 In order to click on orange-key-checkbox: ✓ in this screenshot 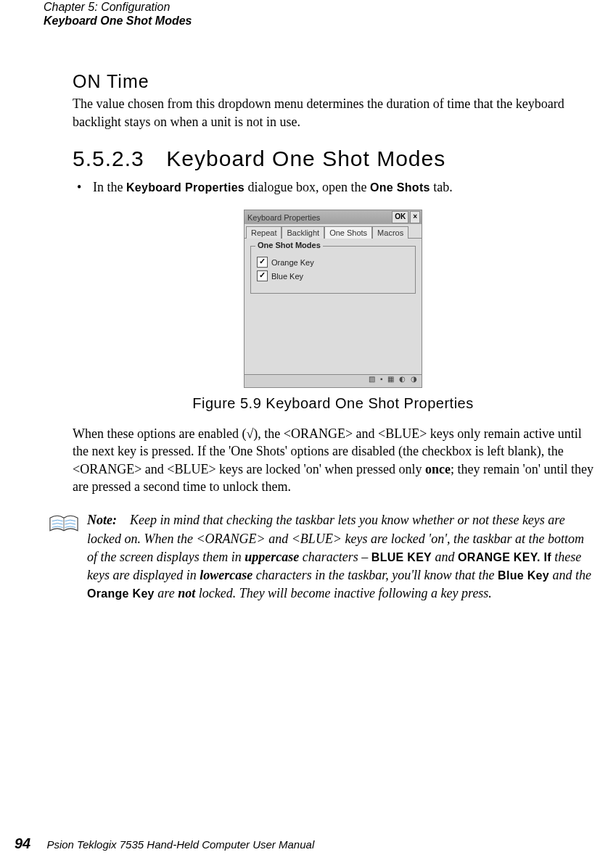, I will do `click(263, 263)`.